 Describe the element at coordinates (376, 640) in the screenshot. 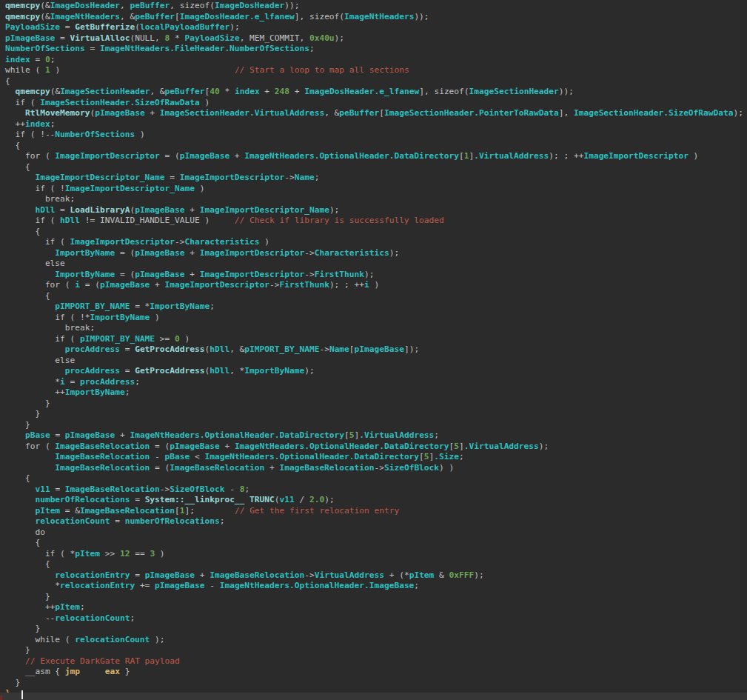

I see `code-line: while ( relocationCount );` at that location.